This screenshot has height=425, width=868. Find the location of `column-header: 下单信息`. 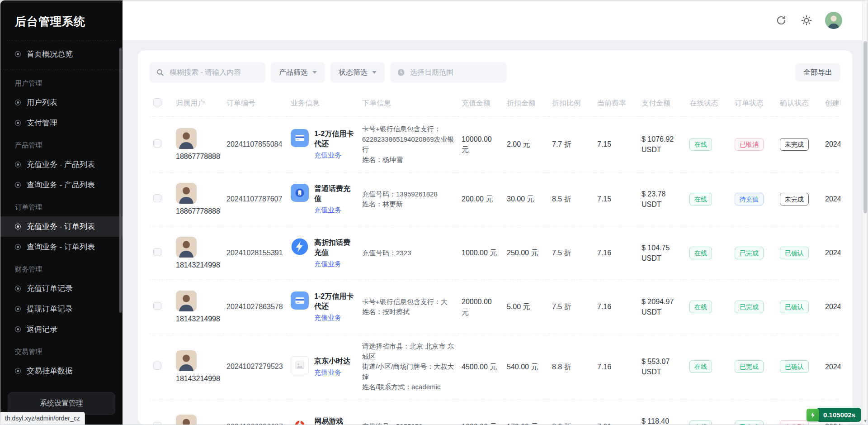

column-header: 下单信息 is located at coordinates (408, 107).